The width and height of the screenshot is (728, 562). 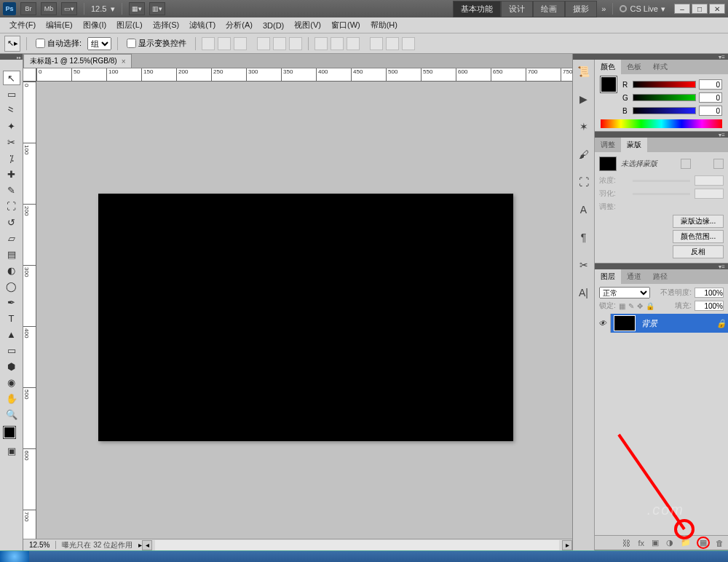 What do you see at coordinates (12, 350) in the screenshot?
I see `shape-tool: ▭` at bounding box center [12, 350].